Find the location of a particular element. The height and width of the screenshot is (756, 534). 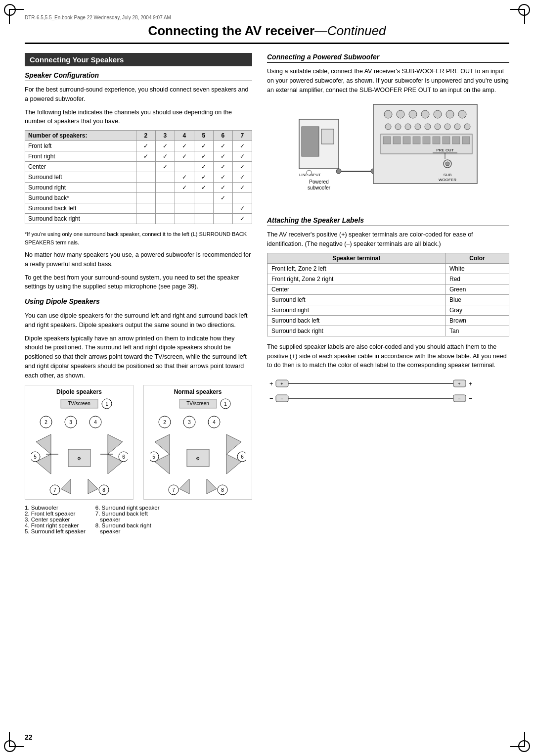

powered-sub-para1: Using a suitable cable, connect the AV r… is located at coordinates (388, 81).